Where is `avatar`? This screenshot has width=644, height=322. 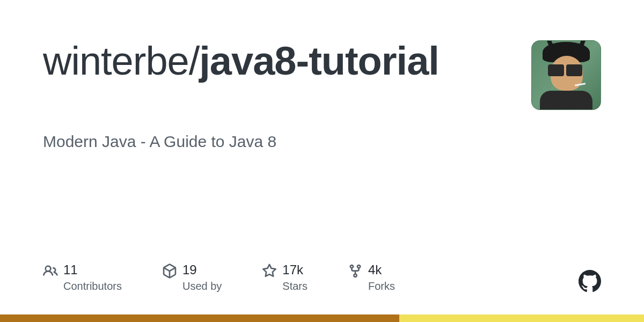 avatar is located at coordinates (566, 75).